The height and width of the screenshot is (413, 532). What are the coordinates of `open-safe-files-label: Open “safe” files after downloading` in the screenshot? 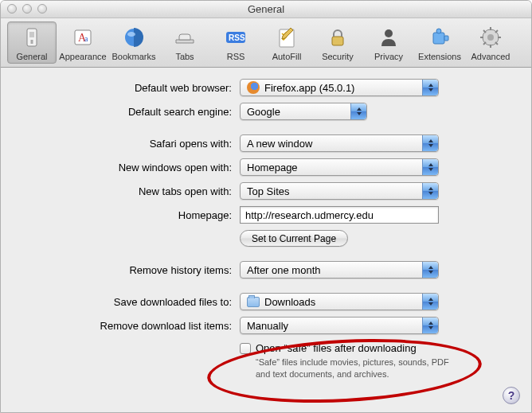 It's located at (359, 349).